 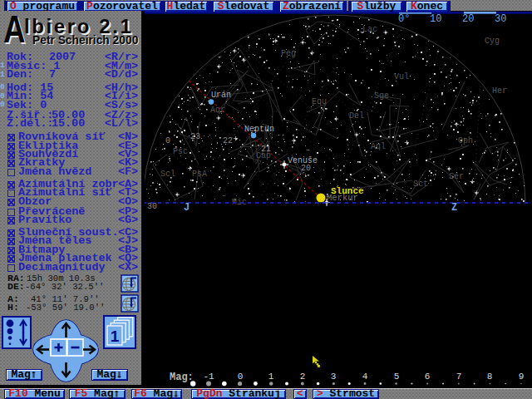 What do you see at coordinates (459, 377) in the screenshot?
I see `svg-text: 7` at bounding box center [459, 377].